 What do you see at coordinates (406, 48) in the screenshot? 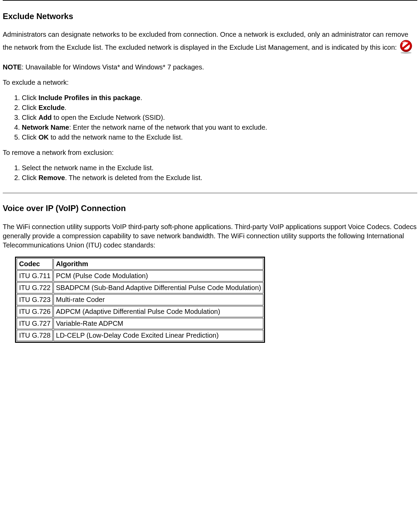
I see `prohibited-icon` at bounding box center [406, 48].